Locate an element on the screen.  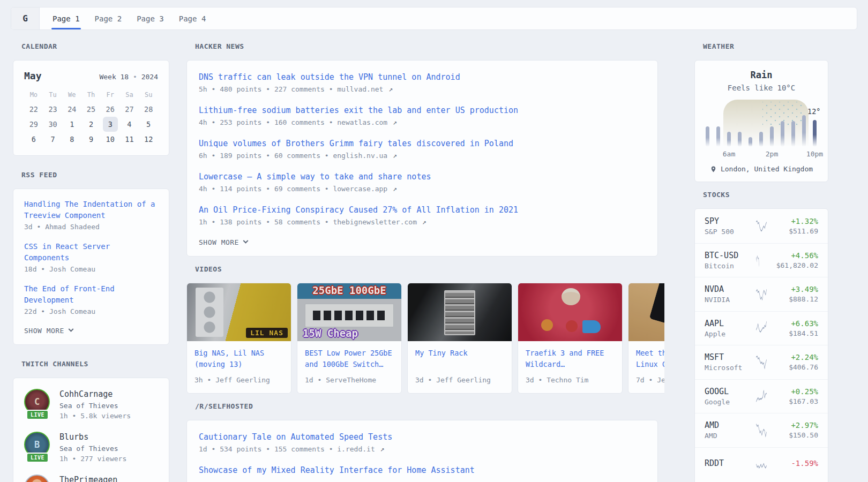
video-card: FAS Meet the ne Linux Clus 7d • Jeff G is located at coordinates (646, 338).